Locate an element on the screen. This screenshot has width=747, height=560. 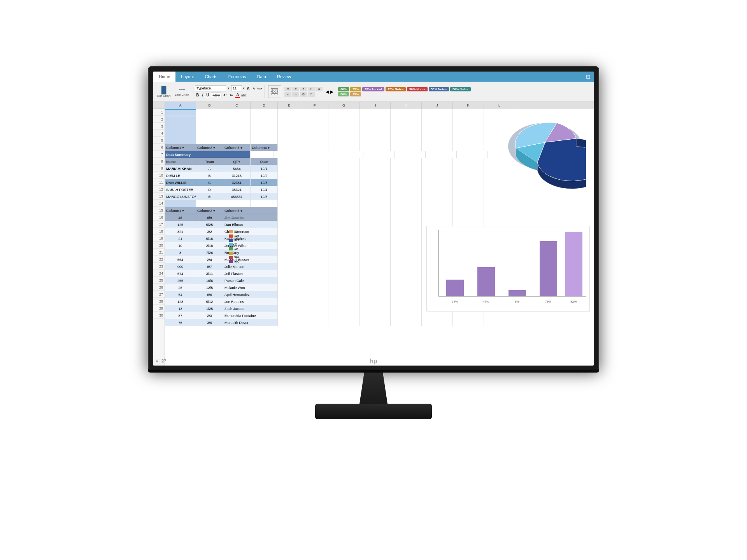
col-header-a: A is located at coordinates (181, 105).